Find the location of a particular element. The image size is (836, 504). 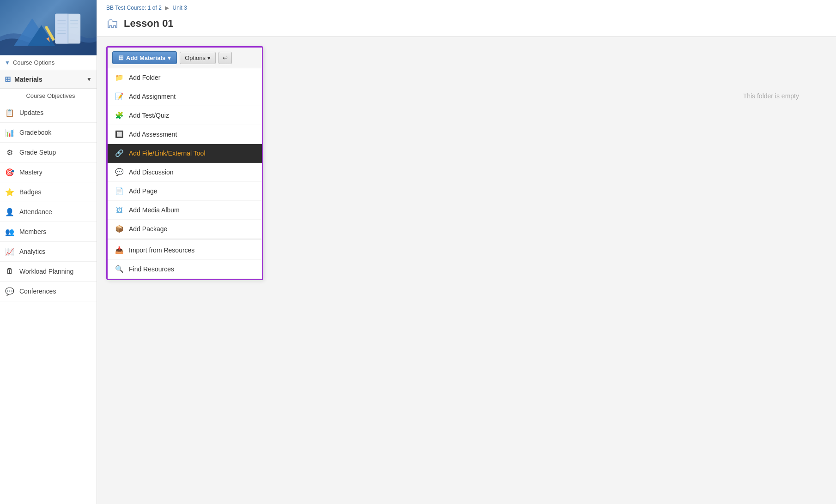

sidebar-item-grade-setup-label: Grade Setup is located at coordinates (38, 152).